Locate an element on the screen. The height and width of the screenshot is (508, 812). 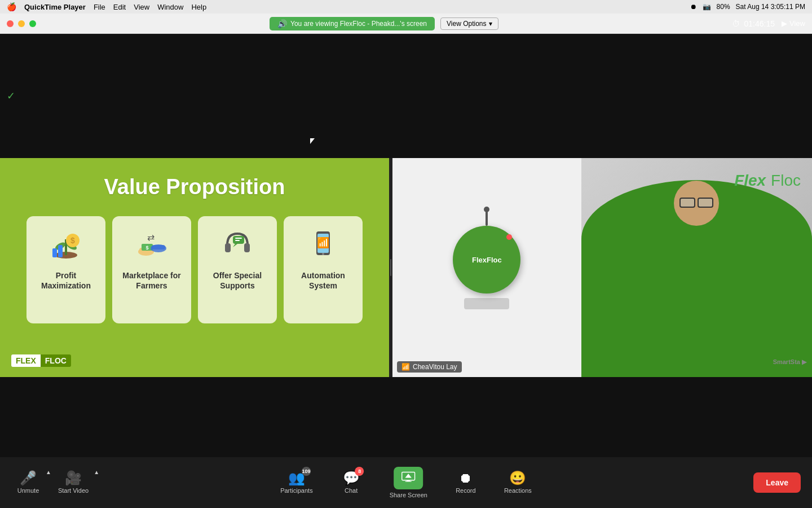
support-card: Offer Special Supports is located at coordinates (237, 270).